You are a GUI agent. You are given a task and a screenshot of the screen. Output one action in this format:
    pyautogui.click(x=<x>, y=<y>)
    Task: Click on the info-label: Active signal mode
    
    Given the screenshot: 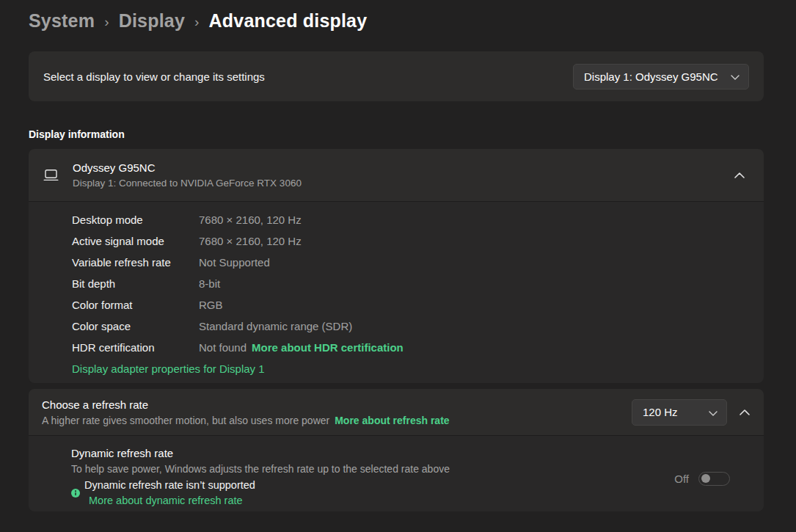 What is the action you would take?
    pyautogui.click(x=135, y=241)
    